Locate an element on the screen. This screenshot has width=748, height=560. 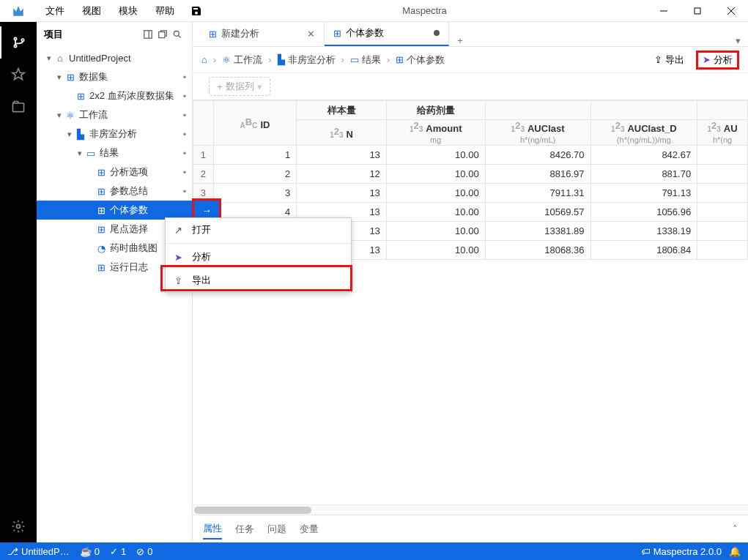
menu-help: 帮助 is located at coordinates (165, 11).